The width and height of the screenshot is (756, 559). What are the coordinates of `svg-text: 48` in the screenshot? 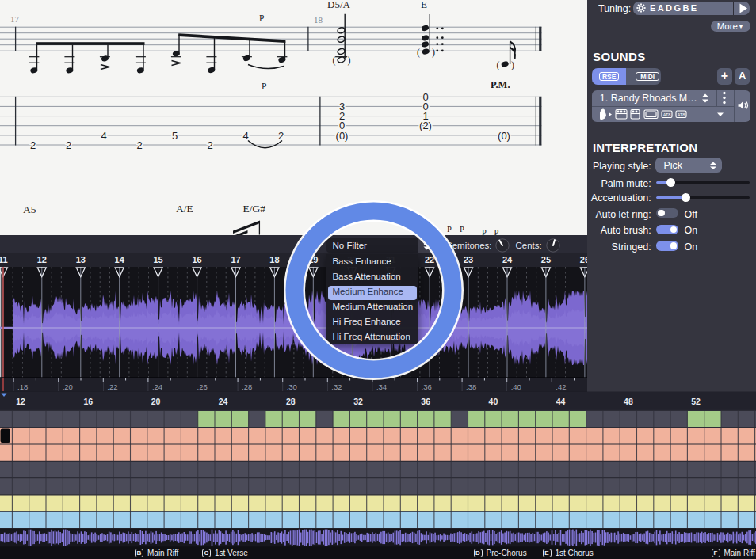 It's located at (628, 401).